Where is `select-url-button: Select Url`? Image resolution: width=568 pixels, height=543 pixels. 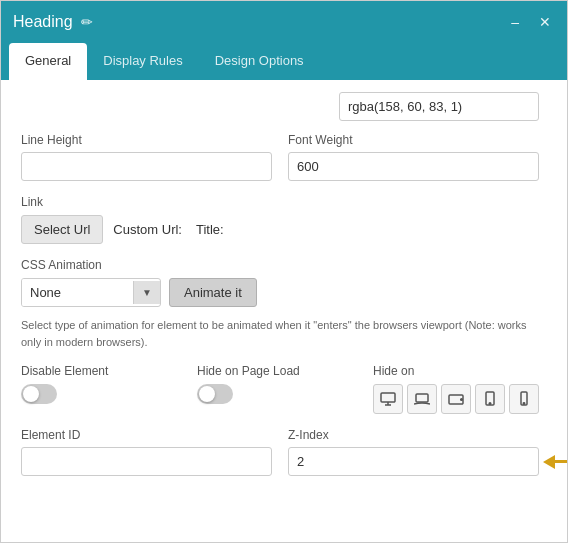
select-url-button: Select Url is located at coordinates (62, 230).